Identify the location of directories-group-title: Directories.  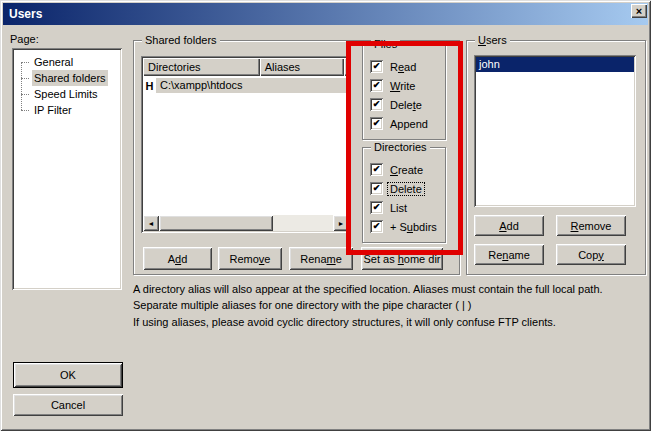
(400, 147).